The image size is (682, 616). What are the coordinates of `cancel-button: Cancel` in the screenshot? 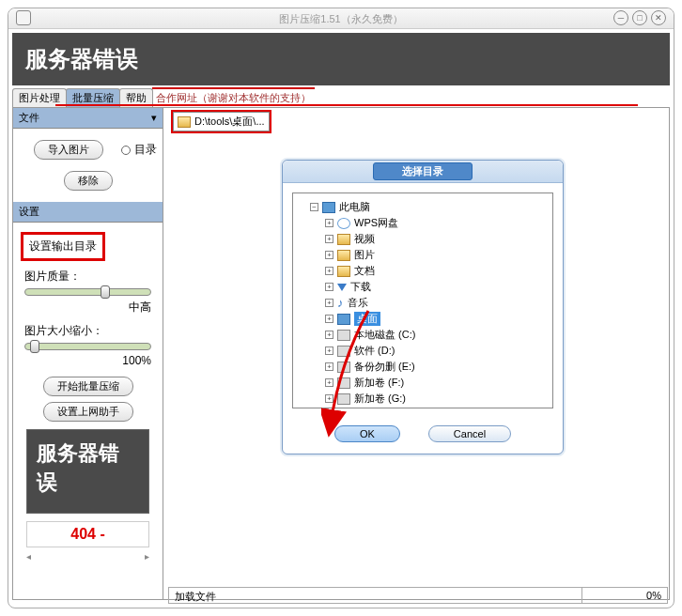 It's located at (470, 434).